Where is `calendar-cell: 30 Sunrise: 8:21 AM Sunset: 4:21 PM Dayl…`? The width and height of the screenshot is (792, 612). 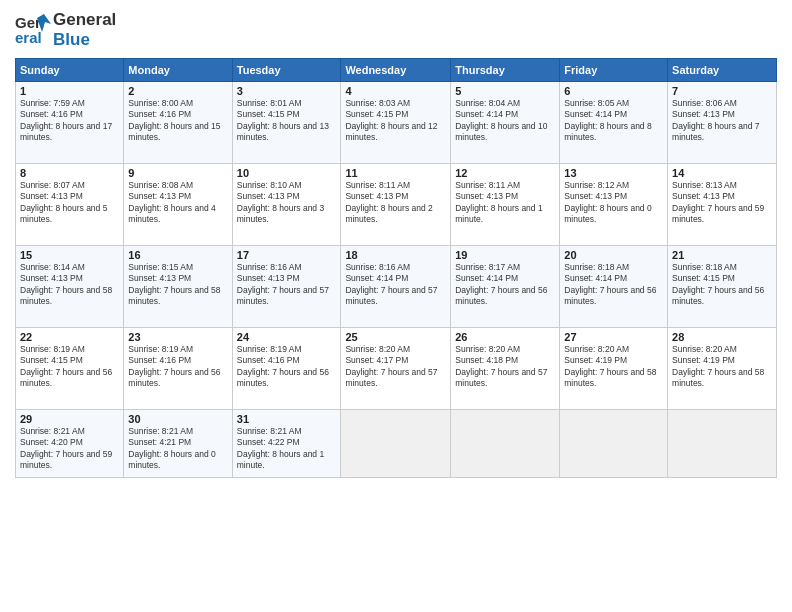
calendar-cell: 30 Sunrise: 8:21 AM Sunset: 4:21 PM Dayl… is located at coordinates (178, 444).